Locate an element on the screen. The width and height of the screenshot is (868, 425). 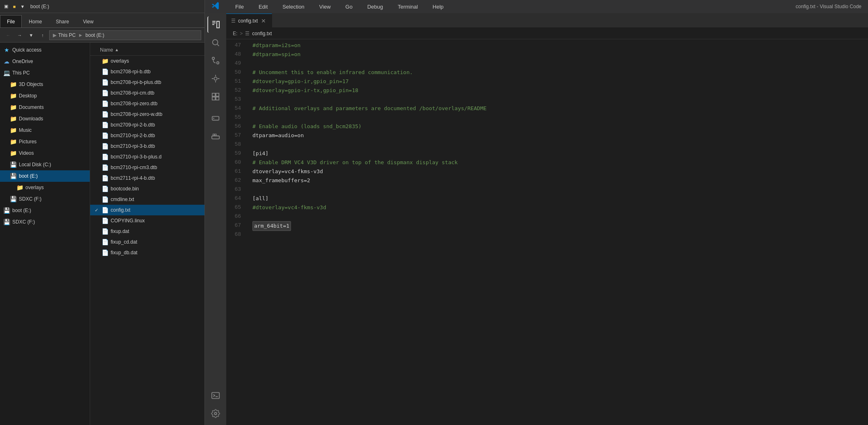
list-item: 📄 bcm2708-rpi-b.dtb is located at coordinates (148, 72).